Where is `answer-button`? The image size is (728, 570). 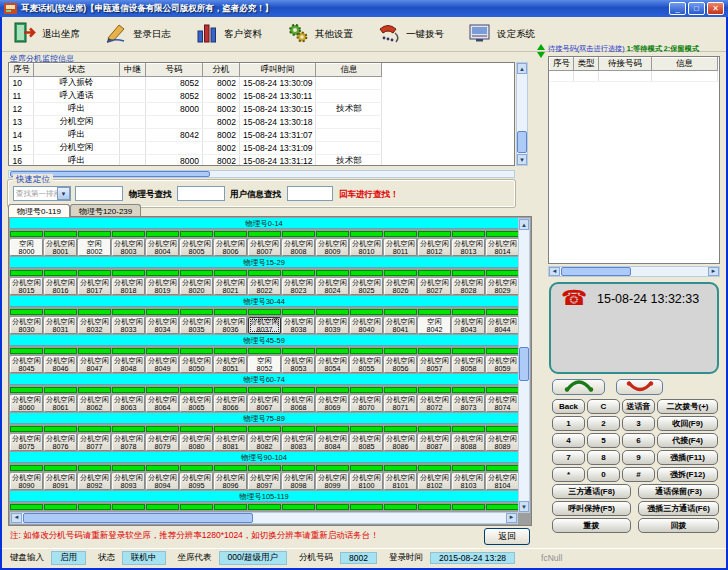 answer-button is located at coordinates (578, 387).